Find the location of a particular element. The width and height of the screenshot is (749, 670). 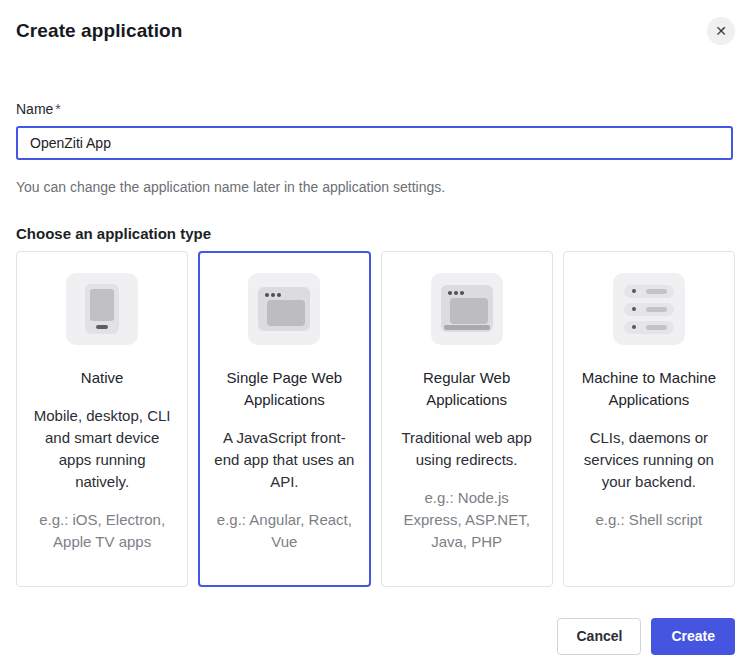

type-card-machine-to-machine: Machine to Machine Applications CLIs, da… is located at coordinates (649, 419).